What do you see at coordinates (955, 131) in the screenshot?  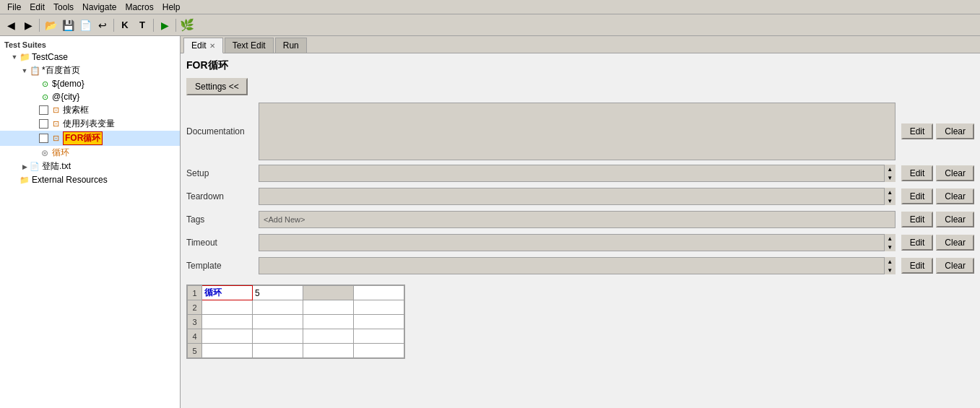 I see `documentation-clear-button: Clear` at bounding box center [955, 131].